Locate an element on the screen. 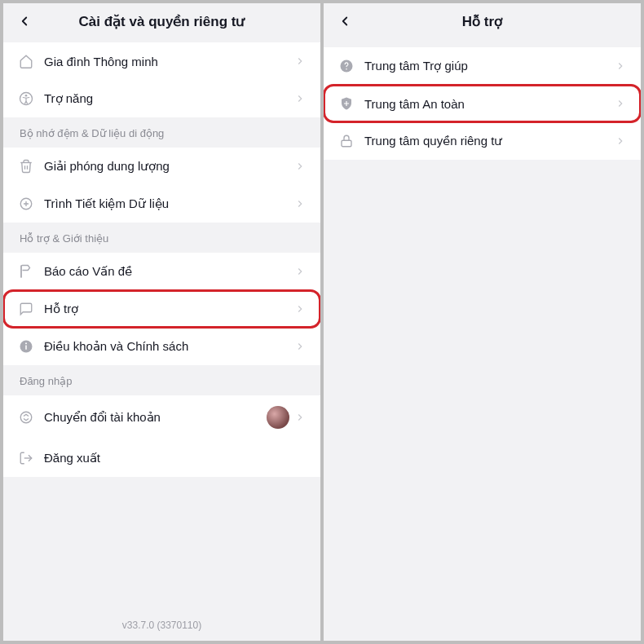 Image resolution: width=644 pixels, height=644 pixels. item-help-center: Trung tâm Trợ giúp is located at coordinates (483, 66).